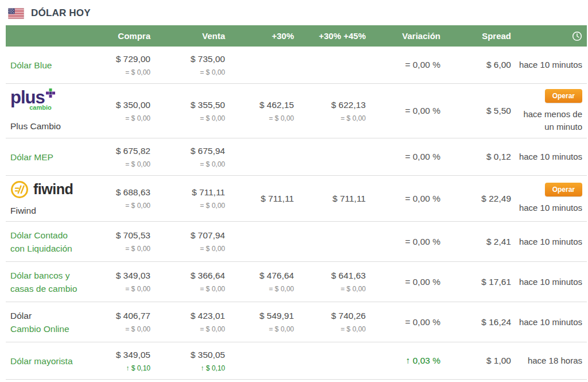  Describe the element at coordinates (208, 59) in the screenshot. I see `venta-value: $ 735,00` at that location.